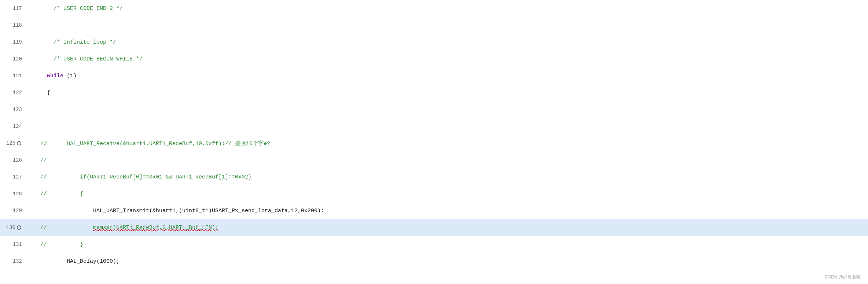  What do you see at coordinates (81, 9) in the screenshot?
I see `comment-117: /* USER CODE END 2 */` at bounding box center [81, 9].